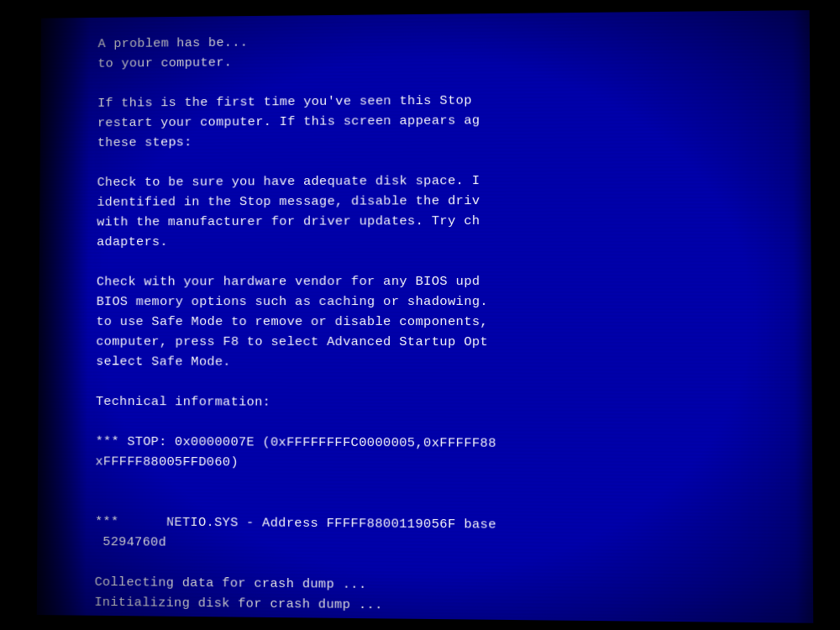 This screenshot has height=630, width=840. Describe the element at coordinates (440, 343) in the screenshot. I see `bsod-text-line: computer, press F8 to select Advanced St…` at that location.